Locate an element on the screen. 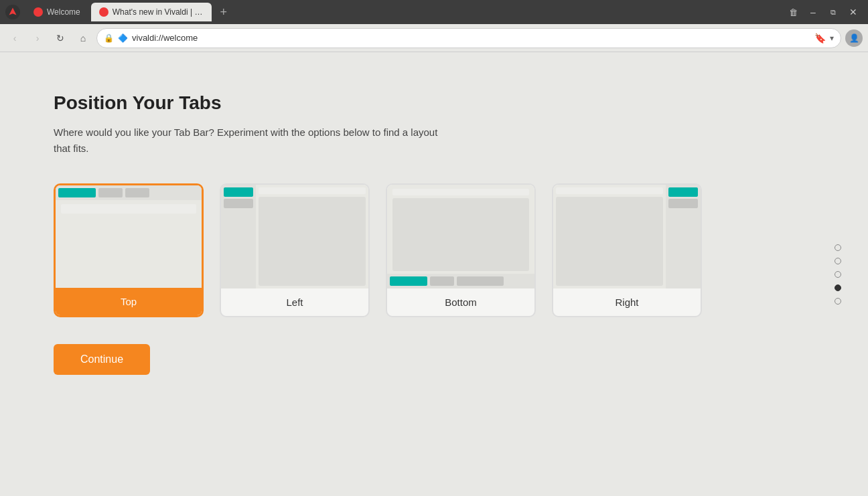 This screenshot has width=868, height=496. bottom-content is located at coordinates (461, 234).